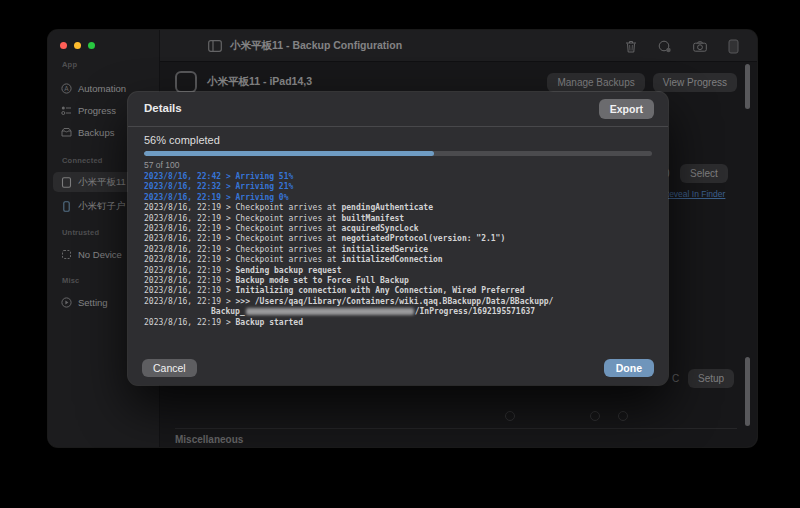 This screenshot has height=508, width=800. Describe the element at coordinates (399, 198) in the screenshot. I see `log-line: 2023/8/16, 22:19 > Arriving 0%` at that location.